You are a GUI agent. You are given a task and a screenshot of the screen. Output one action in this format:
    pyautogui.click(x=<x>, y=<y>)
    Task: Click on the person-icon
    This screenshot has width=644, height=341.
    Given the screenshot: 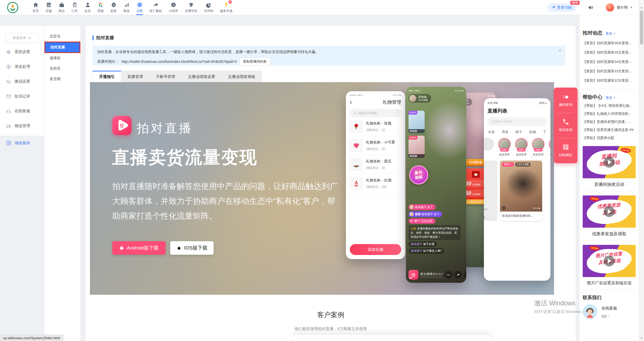 What is the action you would take?
    pyautogui.click(x=88, y=5)
    